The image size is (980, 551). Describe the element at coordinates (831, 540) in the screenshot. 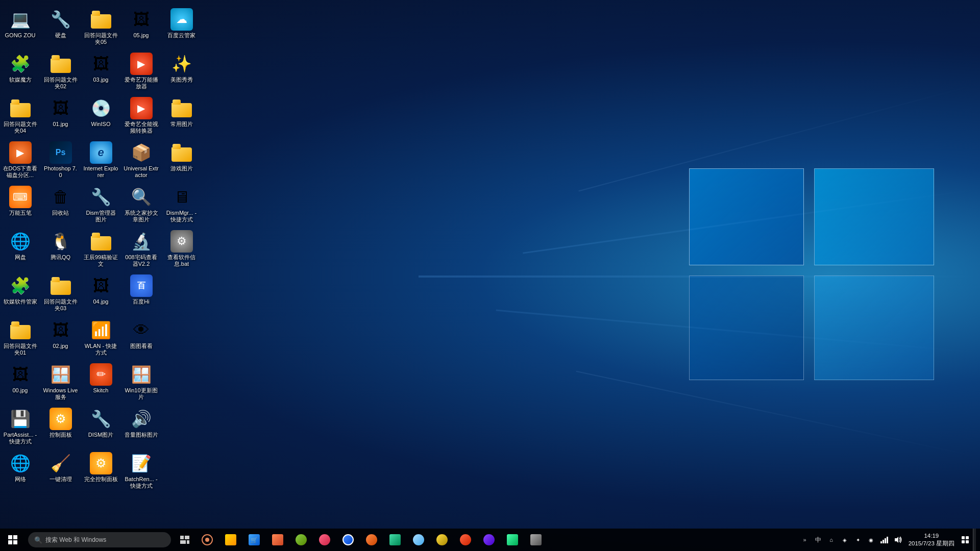

I see `tray-icon-1: ⌂` at that location.